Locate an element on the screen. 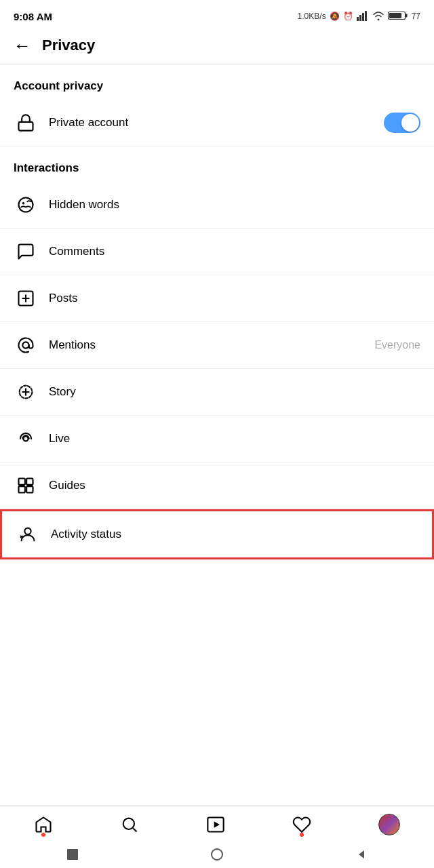  comments-item: Comments is located at coordinates (217, 252).